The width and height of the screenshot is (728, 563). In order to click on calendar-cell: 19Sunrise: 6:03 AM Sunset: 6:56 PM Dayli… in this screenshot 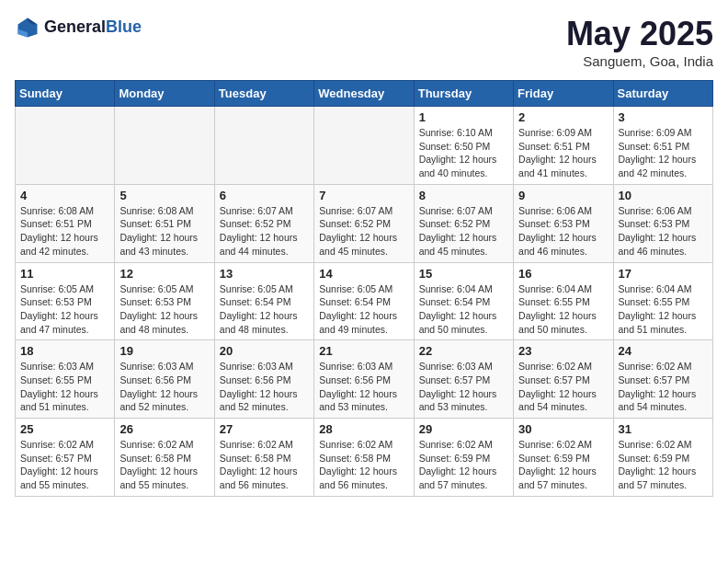, I will do `click(165, 379)`.